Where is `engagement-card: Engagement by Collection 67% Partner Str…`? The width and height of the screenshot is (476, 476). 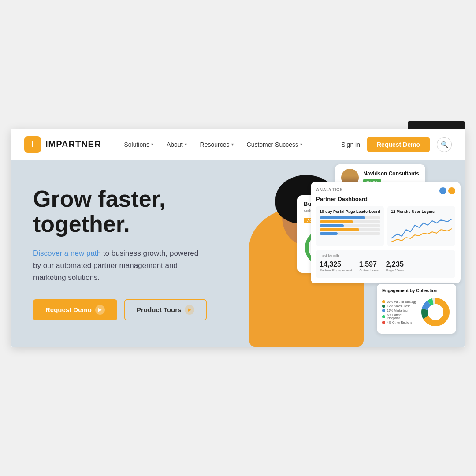 engagement-card: Engagement by Collection 67% Partner Str… is located at coordinates (416, 309).